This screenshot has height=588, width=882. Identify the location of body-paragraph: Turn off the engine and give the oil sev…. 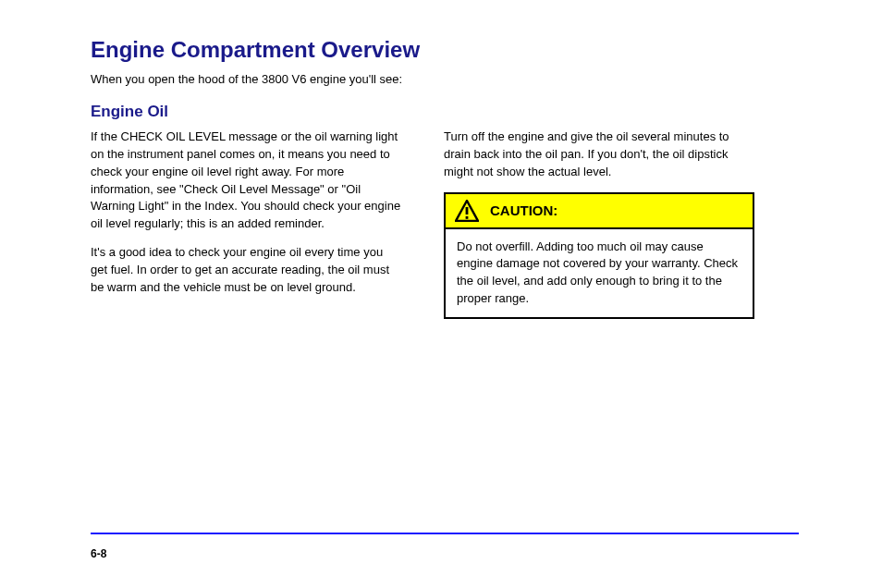
(599, 155).